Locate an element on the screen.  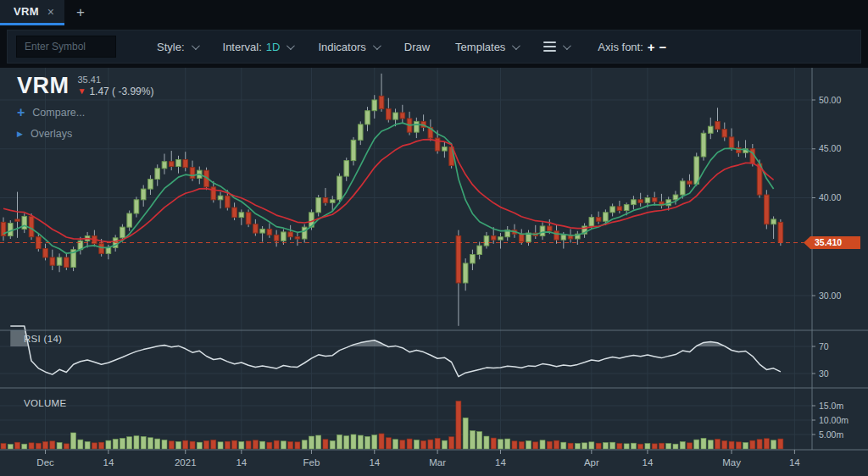
price-axis-label: 45.00 is located at coordinates (830, 148).